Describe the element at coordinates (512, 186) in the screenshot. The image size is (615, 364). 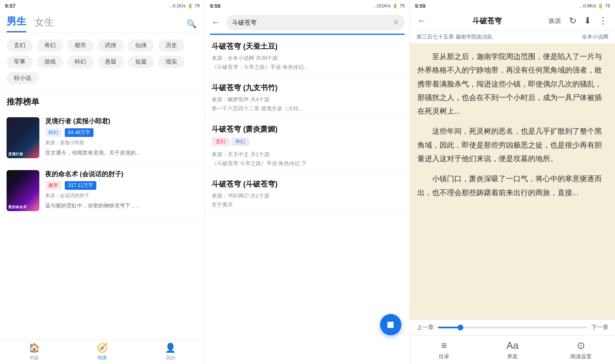
I see `content-para-3: 小镇门口，萧炎深吸了一口气，将心中的寒意驱逐而出，也不理会那些踌躇着前来出行的商…` at that location.